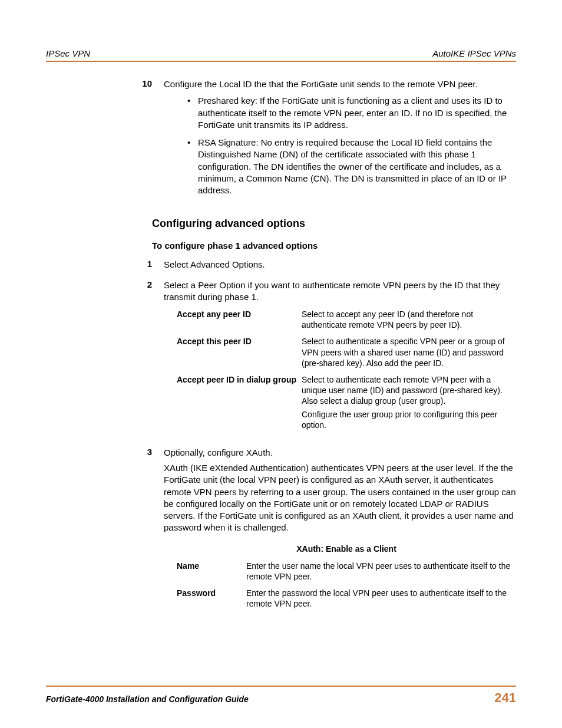 This screenshot has width=562, height=728. What do you see at coordinates (505, 698) in the screenshot?
I see `page-number: 241` at bounding box center [505, 698].